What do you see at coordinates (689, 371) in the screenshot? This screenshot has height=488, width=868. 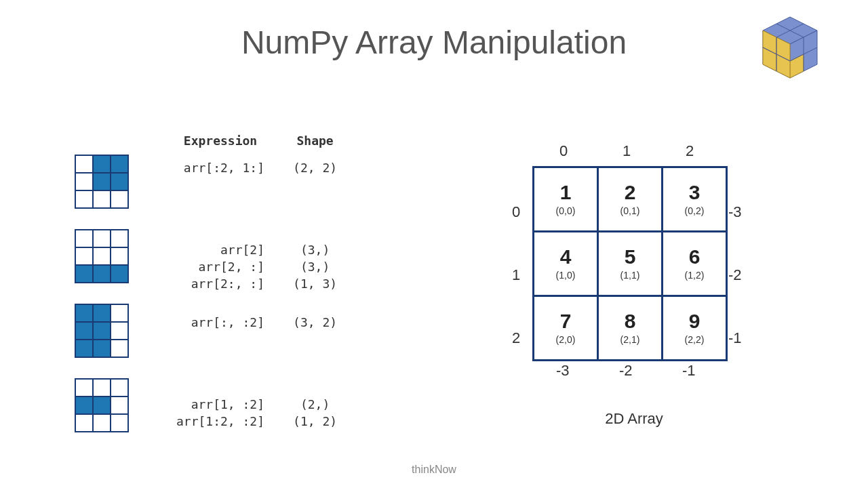 I see `axis-bottom: -1` at bounding box center [689, 371].